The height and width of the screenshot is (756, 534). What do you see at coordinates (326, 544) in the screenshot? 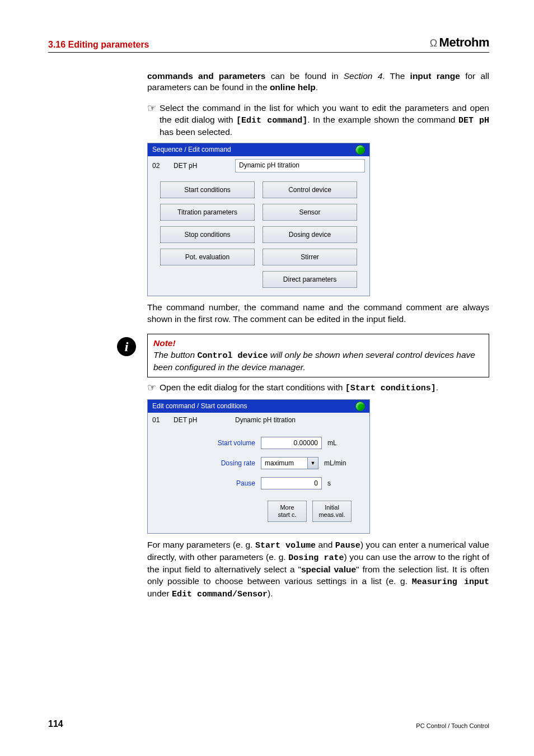
I see `f-t2: and` at bounding box center [326, 544].